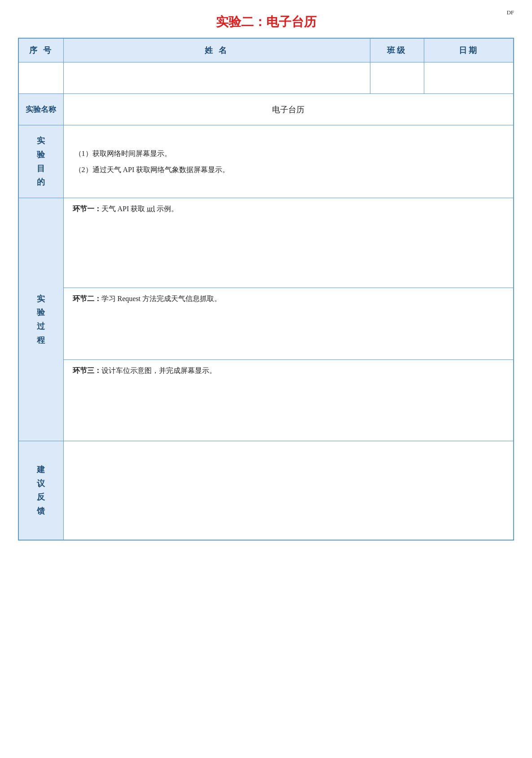 The image size is (532, 758). What do you see at coordinates (140, 208) in the screenshot?
I see `process-section-1-main: 天气 API 获取 url 示例。` at bounding box center [140, 208].